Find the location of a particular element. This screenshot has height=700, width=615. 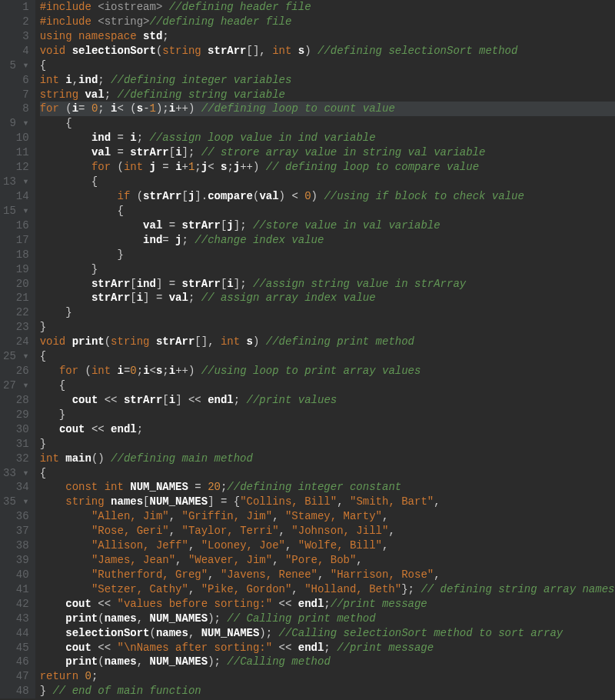

line-number: 35 ▾ is located at coordinates (16, 502).